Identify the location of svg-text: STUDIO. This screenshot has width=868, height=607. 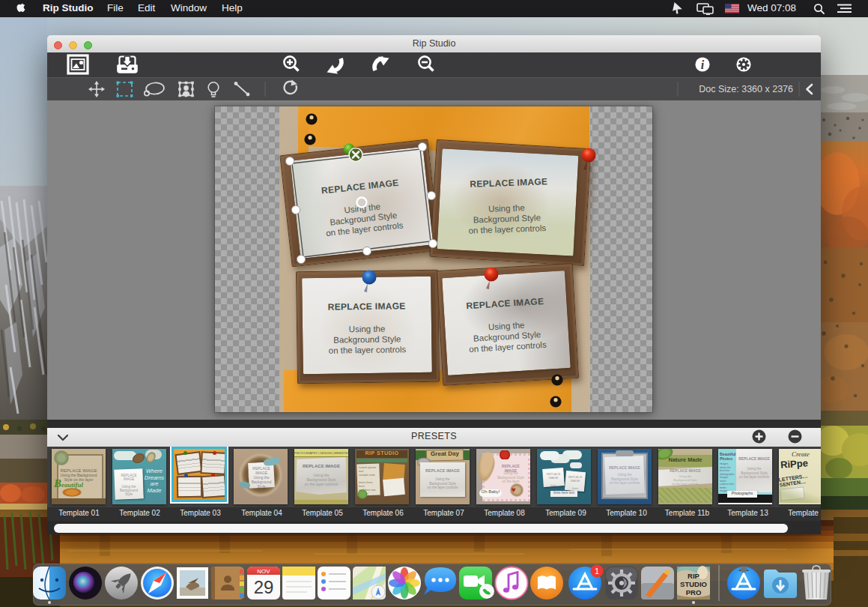
(694, 585).